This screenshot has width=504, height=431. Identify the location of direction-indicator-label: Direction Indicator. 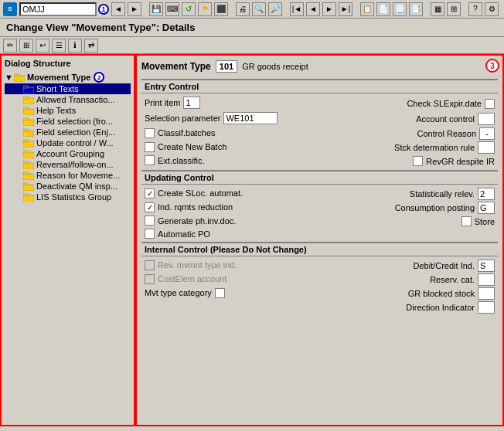
(441, 307).